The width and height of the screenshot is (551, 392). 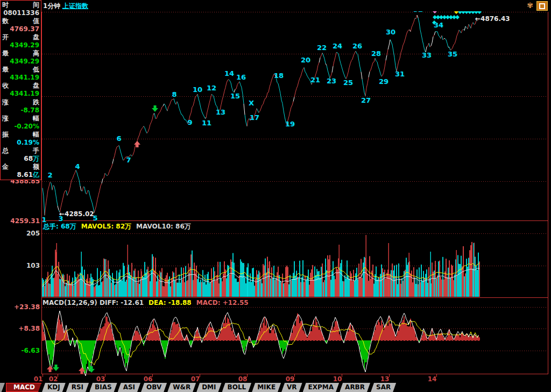 I want to click on quote-row-涨幅: 涨幅-0.20%, so click(x=20, y=123).